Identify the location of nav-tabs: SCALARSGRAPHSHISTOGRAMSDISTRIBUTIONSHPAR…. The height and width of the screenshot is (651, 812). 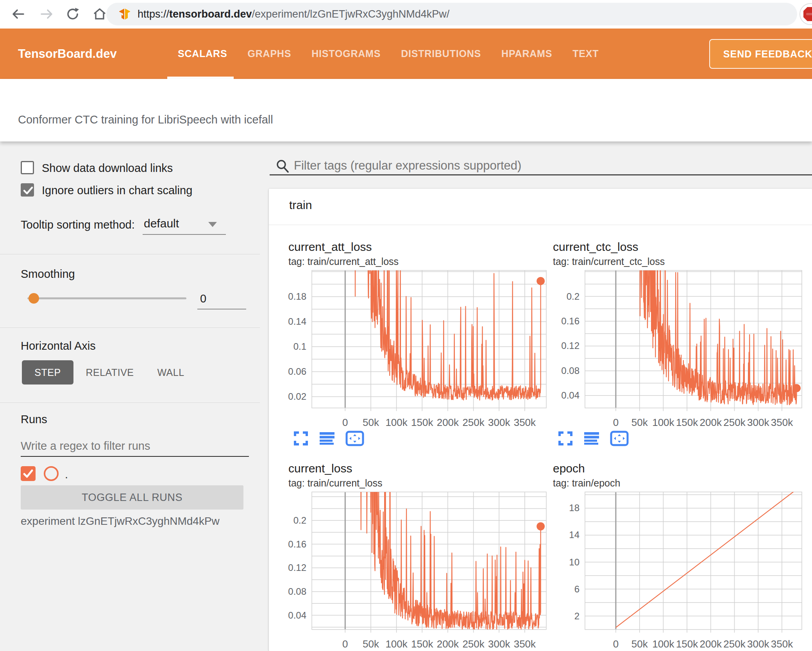
(388, 54).